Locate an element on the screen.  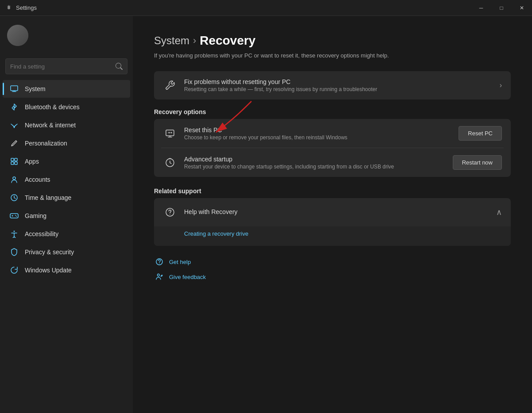
advanced-startup-row: Advanced startup Restart your device to … is located at coordinates (332, 163).